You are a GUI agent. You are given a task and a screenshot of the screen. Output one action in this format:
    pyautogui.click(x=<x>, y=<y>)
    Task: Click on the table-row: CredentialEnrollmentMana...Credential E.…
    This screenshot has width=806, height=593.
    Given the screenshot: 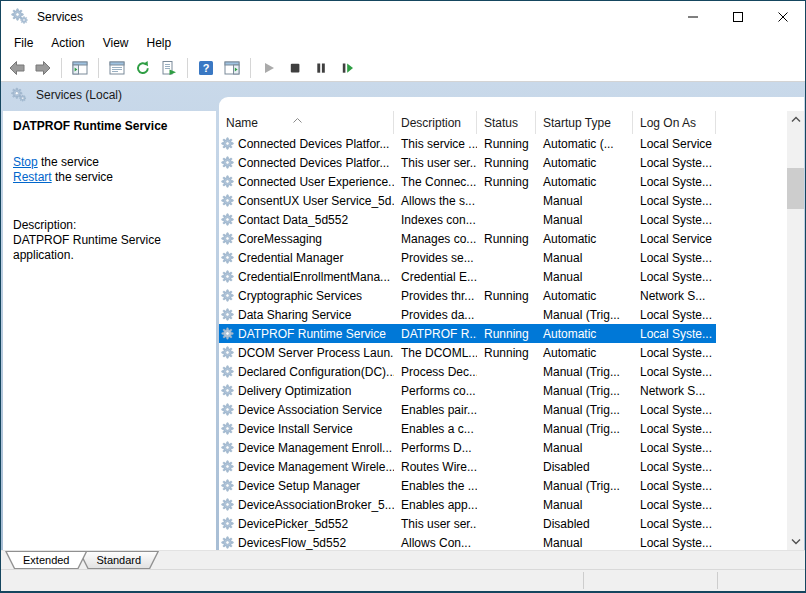 What is the action you would take?
    pyautogui.click(x=468, y=276)
    